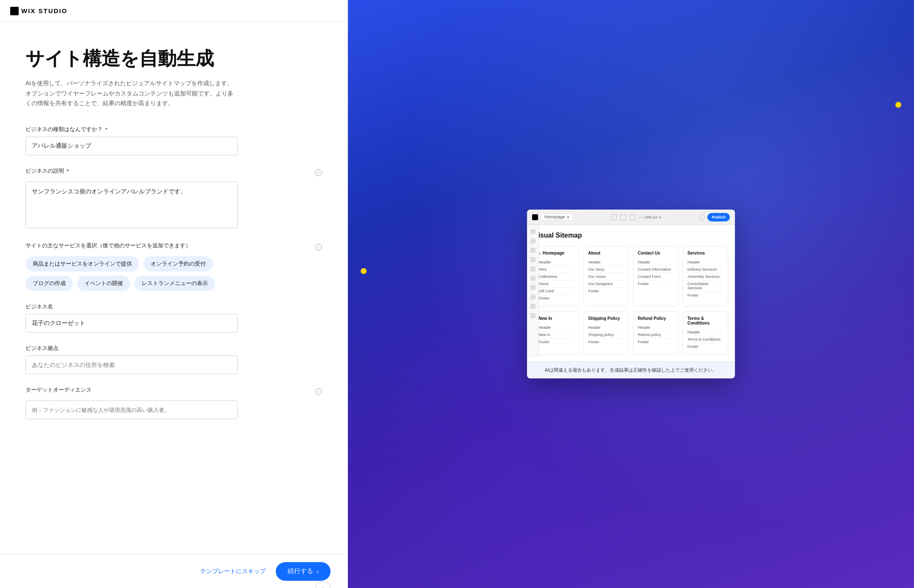 Image resolution: width=914 pixels, height=588 pixels. What do you see at coordinates (14, 11) in the screenshot?
I see `wix-logo-square-icon` at bounding box center [14, 11].